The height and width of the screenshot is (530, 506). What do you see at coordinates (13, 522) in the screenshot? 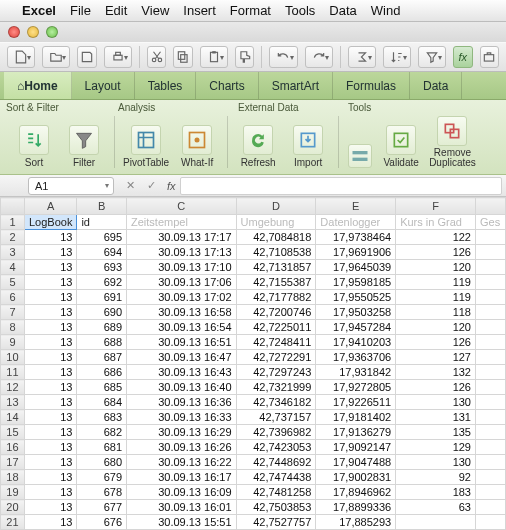
I see `row-header: 21` at bounding box center [13, 522].